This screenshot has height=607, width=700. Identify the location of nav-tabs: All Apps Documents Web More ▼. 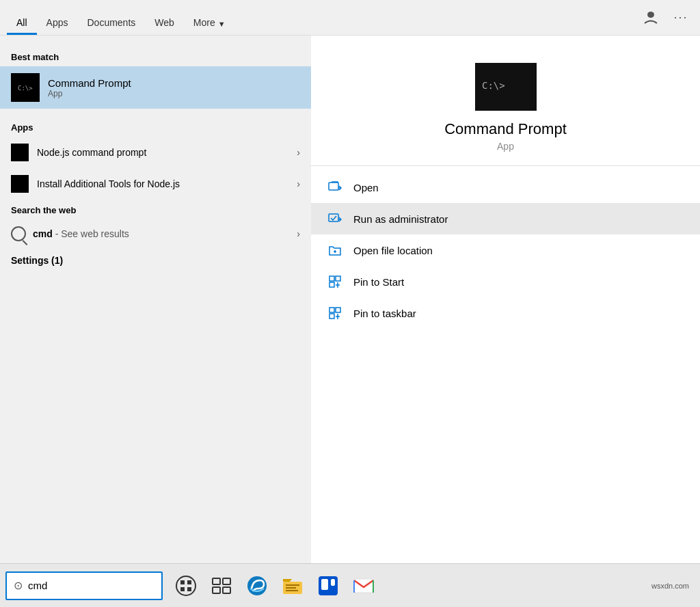
(323, 18).